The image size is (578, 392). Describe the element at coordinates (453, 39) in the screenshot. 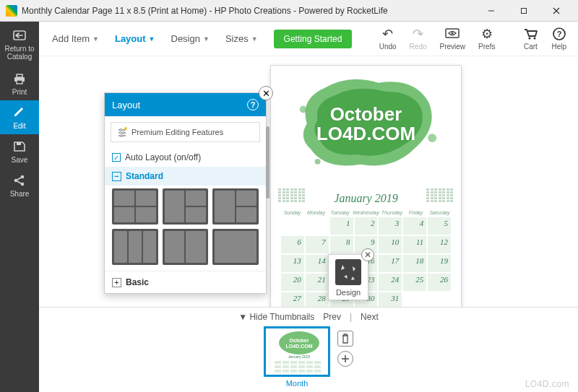

I see `preview-button: Preview` at that location.